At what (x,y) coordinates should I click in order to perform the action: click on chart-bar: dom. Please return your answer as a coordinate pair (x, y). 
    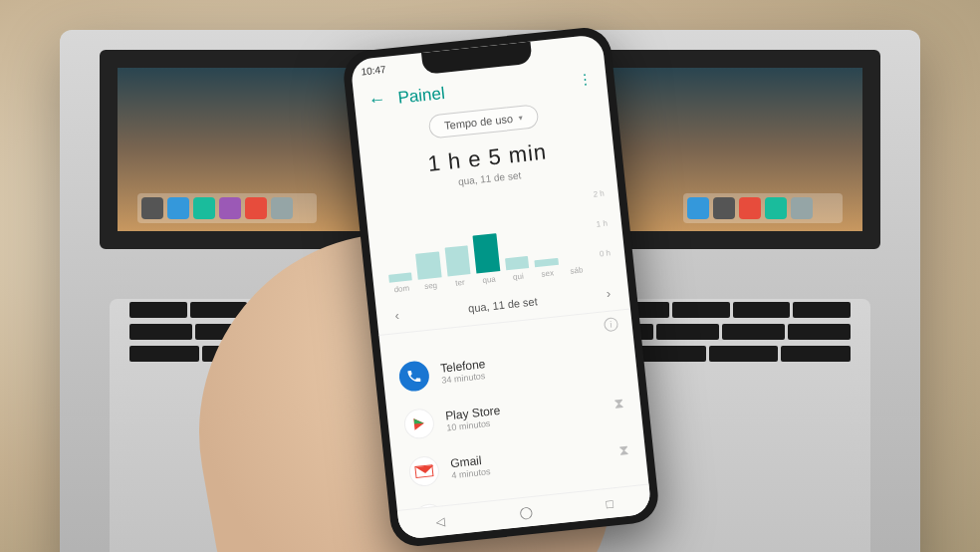
    Looking at the image, I should click on (400, 283).